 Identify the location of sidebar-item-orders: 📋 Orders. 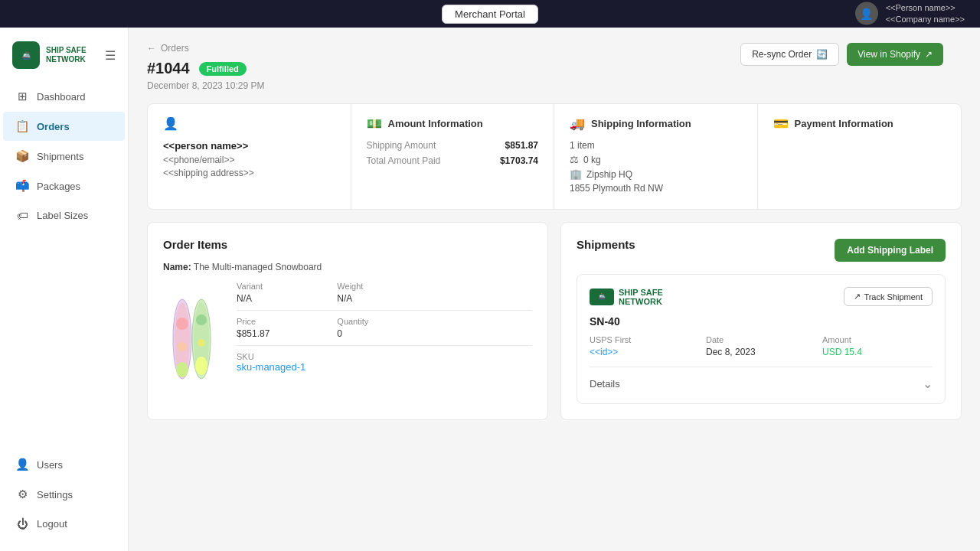
(64, 126).